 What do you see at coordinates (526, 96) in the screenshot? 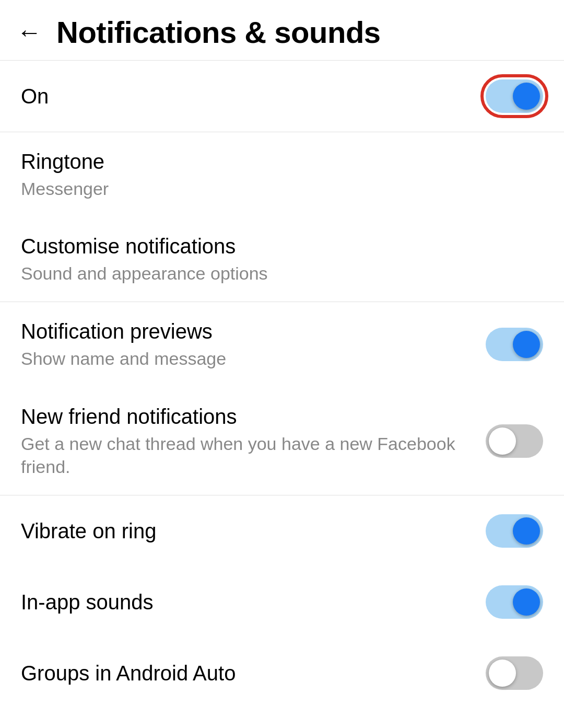
I see `on-toggle-knob` at bounding box center [526, 96].